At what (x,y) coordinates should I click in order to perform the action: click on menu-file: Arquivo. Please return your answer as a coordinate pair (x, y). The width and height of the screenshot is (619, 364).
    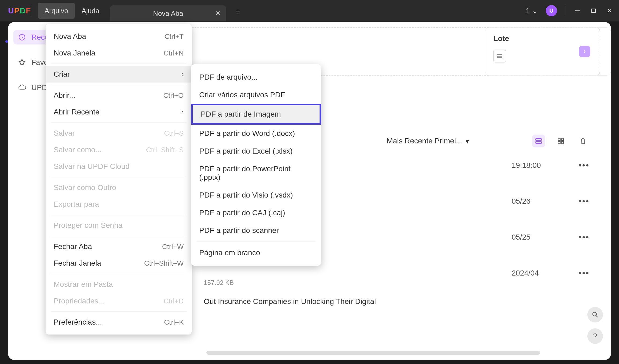
    Looking at the image, I should click on (56, 11).